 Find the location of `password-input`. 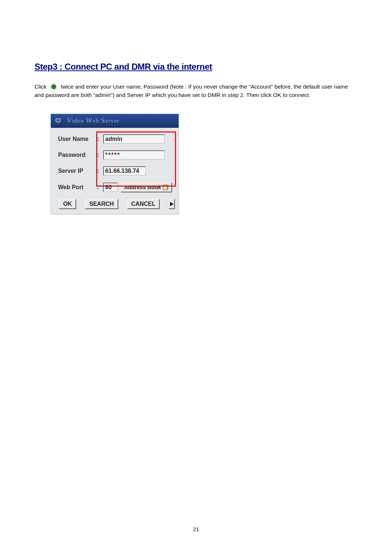

password-input is located at coordinates (134, 155).